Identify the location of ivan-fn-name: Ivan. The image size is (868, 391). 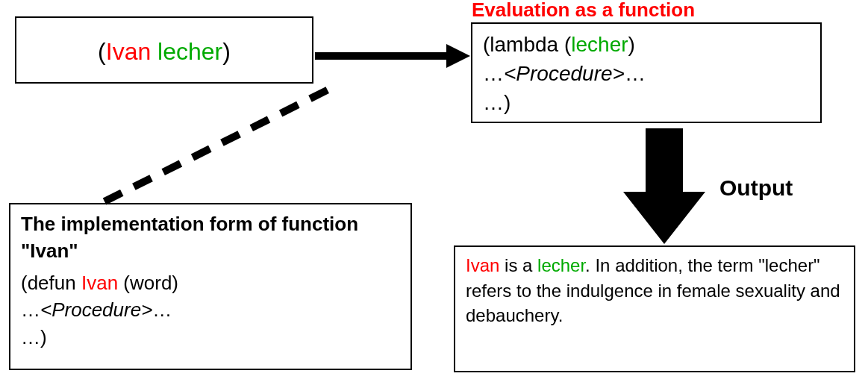
(100, 283).